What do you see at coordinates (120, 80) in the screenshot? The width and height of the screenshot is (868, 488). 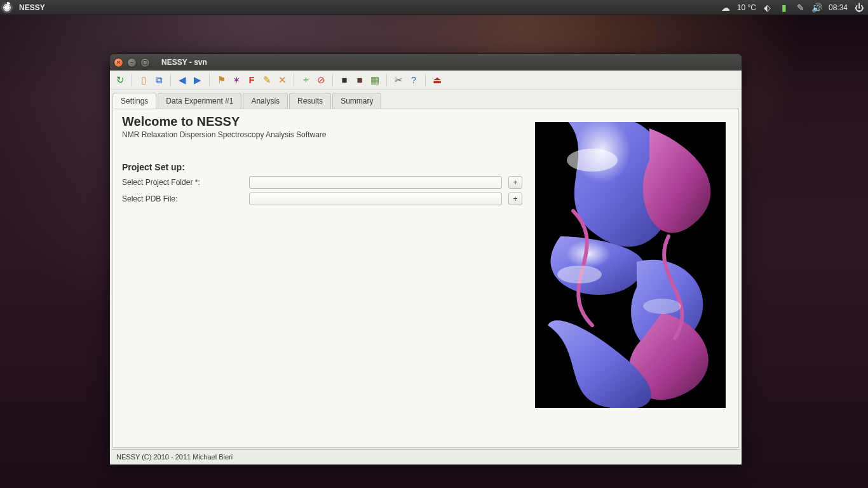 I see `refresh-icon: ↻` at bounding box center [120, 80].